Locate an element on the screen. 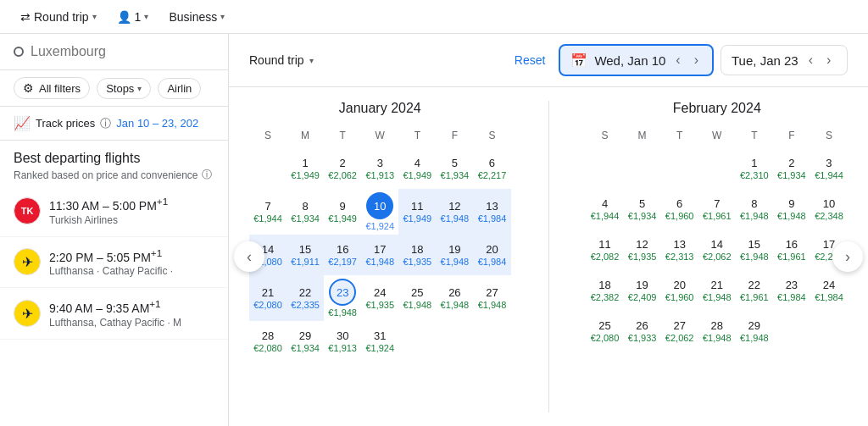  round-trip-button: ⇄ Round trip ▾ is located at coordinates (58, 17).